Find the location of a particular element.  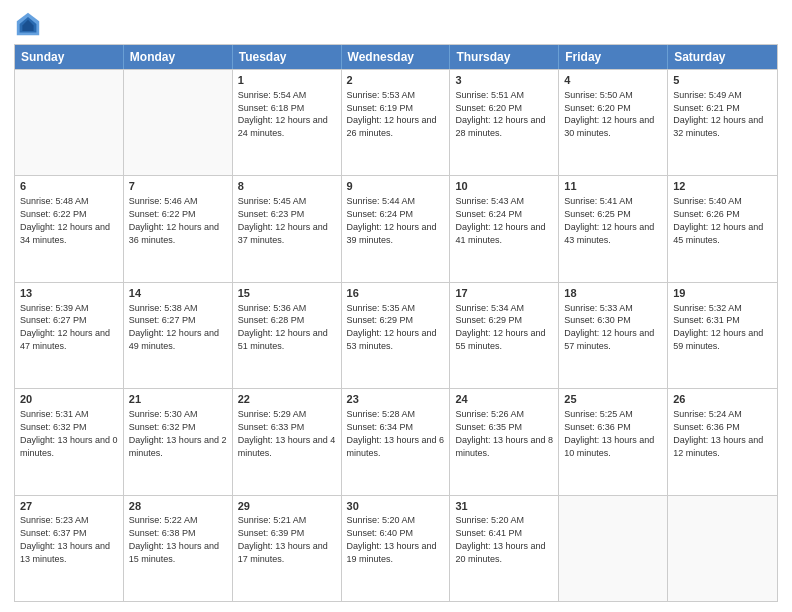

logo-icon is located at coordinates (28, 24).